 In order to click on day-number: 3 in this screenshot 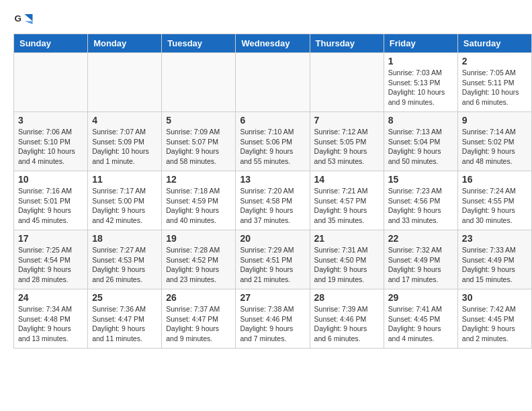, I will do `click(51, 120)`.